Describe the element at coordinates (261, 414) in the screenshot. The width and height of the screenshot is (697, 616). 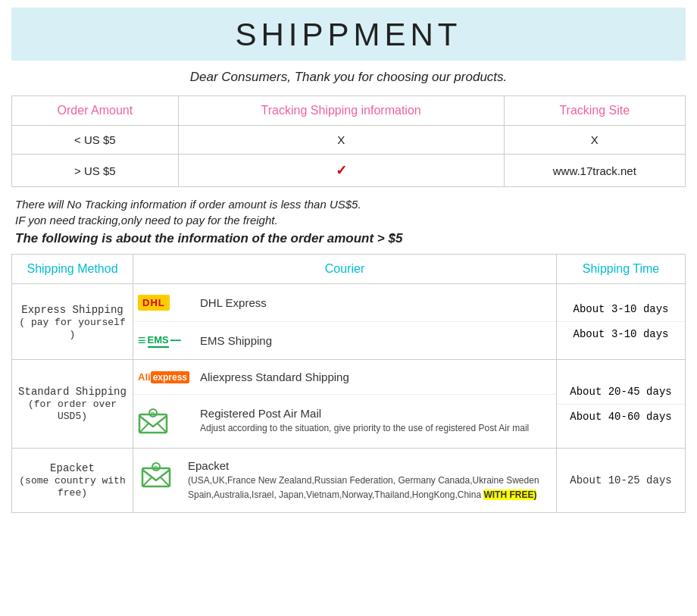
I see `regpost-name: Registered Post Air Mail` at that location.